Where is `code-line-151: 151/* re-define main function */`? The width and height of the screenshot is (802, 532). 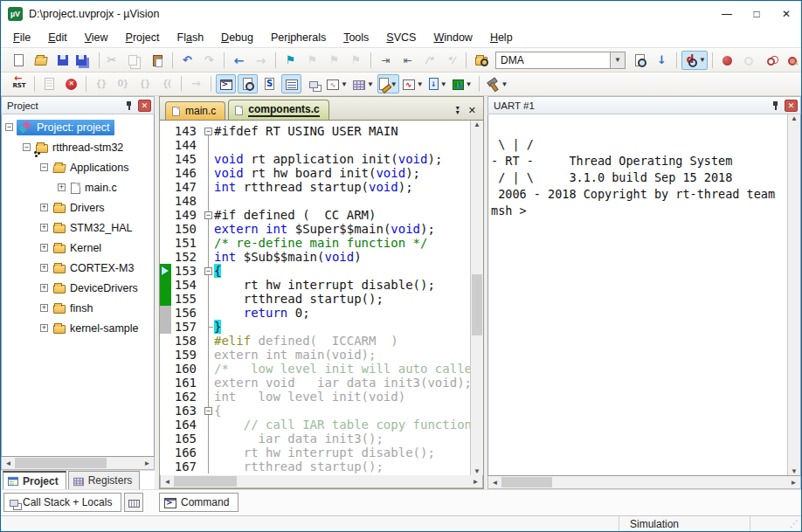 code-line-151: 151/* re-define main function */ is located at coordinates (315, 243).